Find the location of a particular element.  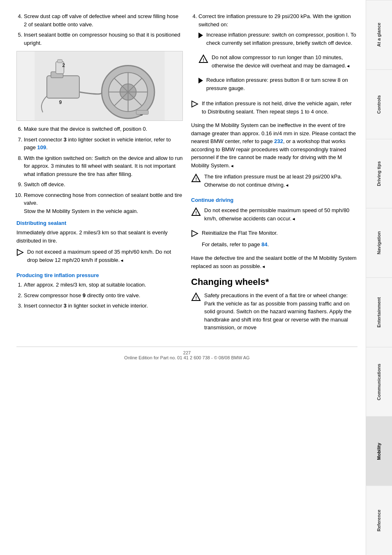

distributing-note-text: Do not exceed a maximum speed of 35 mph/… is located at coordinates (105, 256).